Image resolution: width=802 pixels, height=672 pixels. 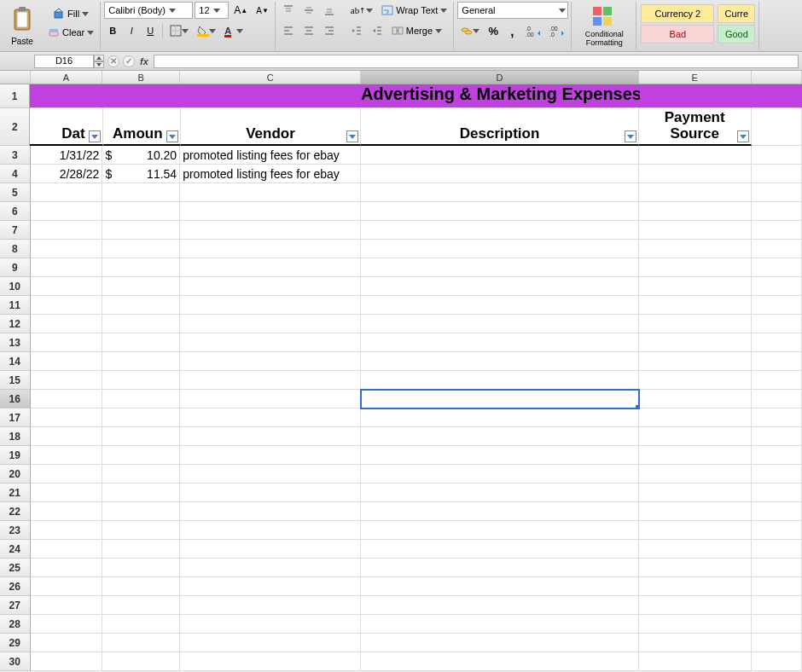 What do you see at coordinates (500, 174) in the screenshot?
I see `cell-D4` at bounding box center [500, 174].